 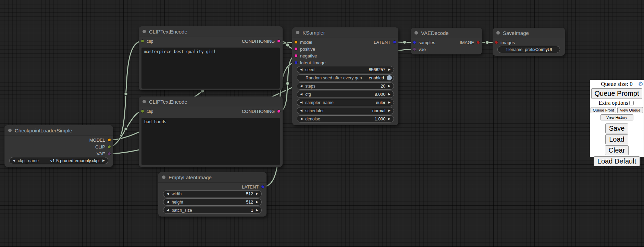 What do you see at coordinates (308, 56) in the screenshot?
I see `input-label: negative` at bounding box center [308, 56].